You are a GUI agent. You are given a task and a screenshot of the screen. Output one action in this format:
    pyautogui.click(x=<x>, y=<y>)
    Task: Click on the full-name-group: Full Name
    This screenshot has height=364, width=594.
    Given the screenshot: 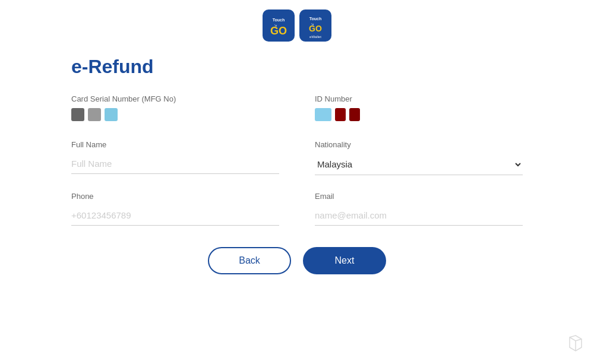 What is the action you would take?
    pyautogui.click(x=175, y=158)
    